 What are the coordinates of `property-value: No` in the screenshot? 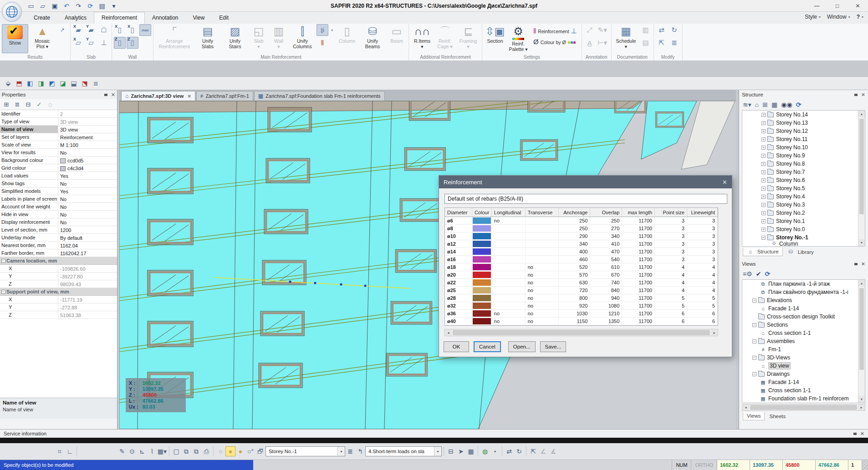 It's located at (87, 152).